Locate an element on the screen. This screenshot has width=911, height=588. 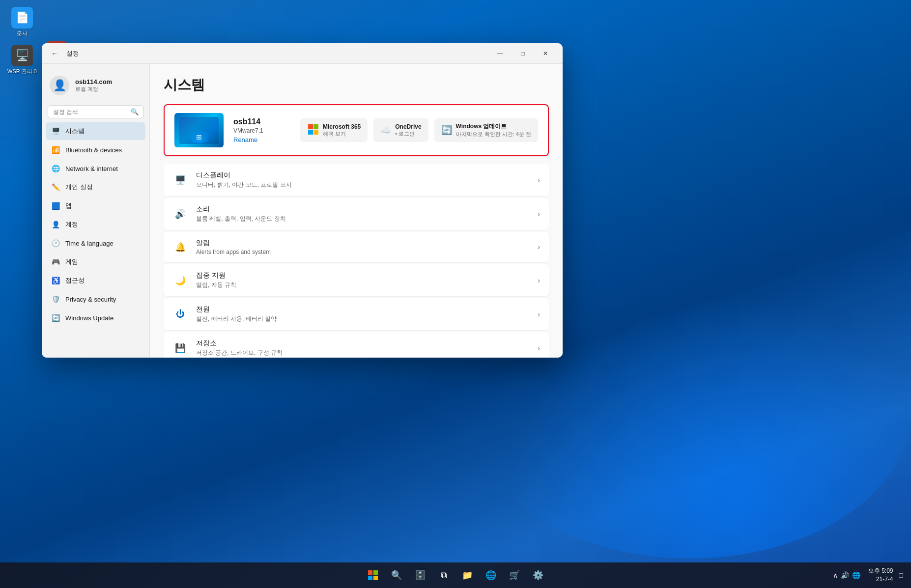
taskbar-explorer-button: 📁 is located at coordinates (467, 575).